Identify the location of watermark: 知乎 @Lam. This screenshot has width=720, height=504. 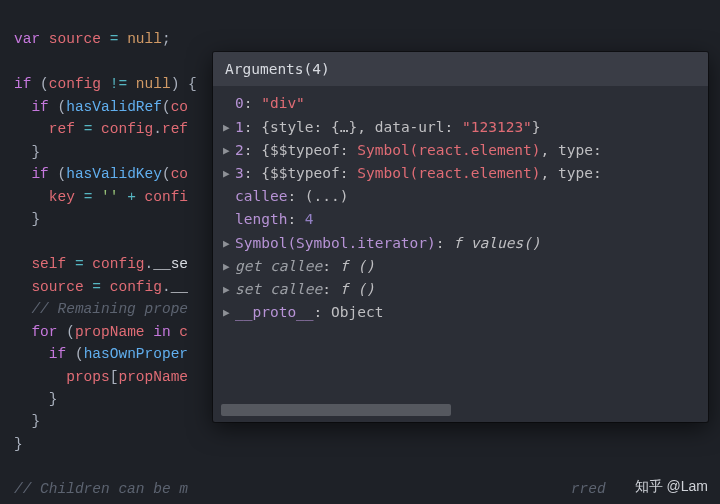
(672, 487).